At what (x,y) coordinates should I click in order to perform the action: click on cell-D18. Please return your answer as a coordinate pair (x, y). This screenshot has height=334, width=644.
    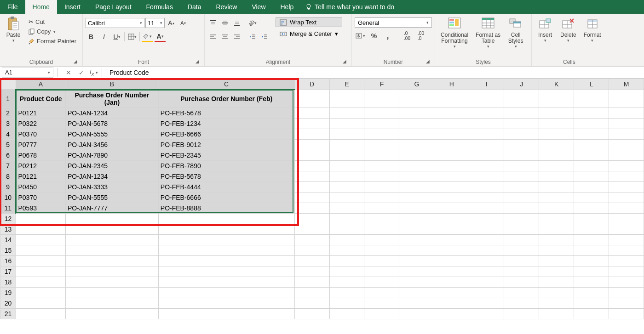
    Looking at the image, I should click on (312, 282).